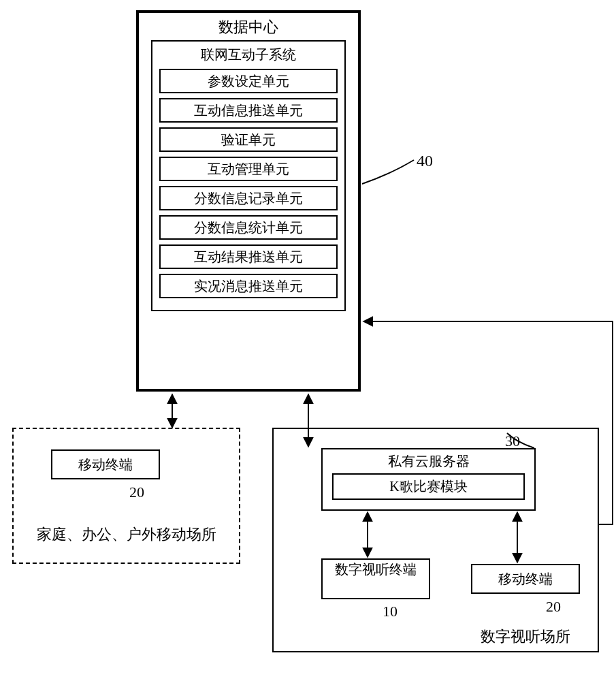  What do you see at coordinates (248, 176) in the screenshot?
I see `subsystem-box: 联网互动子系统 参数设定单元 互动信息推送单元 验证单元 互动管理单元 分数信息…` at bounding box center [248, 176].